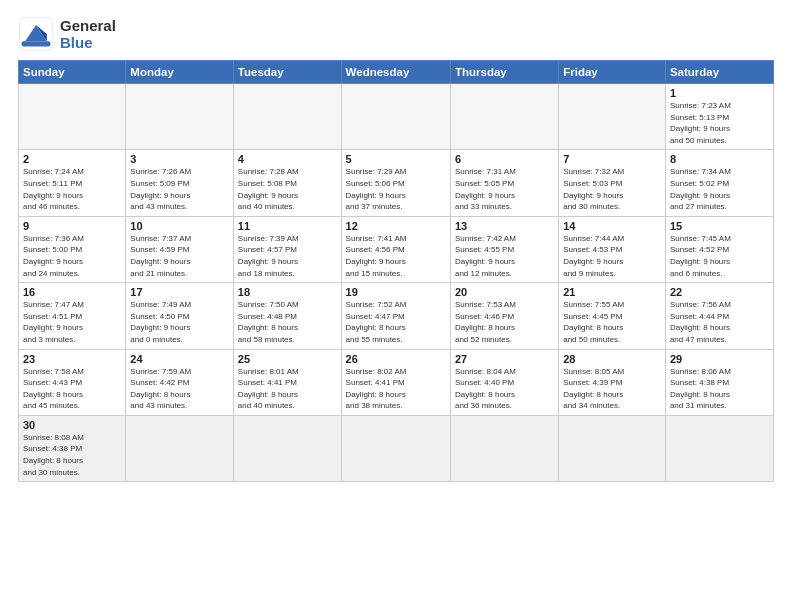  I want to click on day-info: Sunrise: 7:53 AM Sunset: 4:46 PM Dayligh…, so click(504, 322).